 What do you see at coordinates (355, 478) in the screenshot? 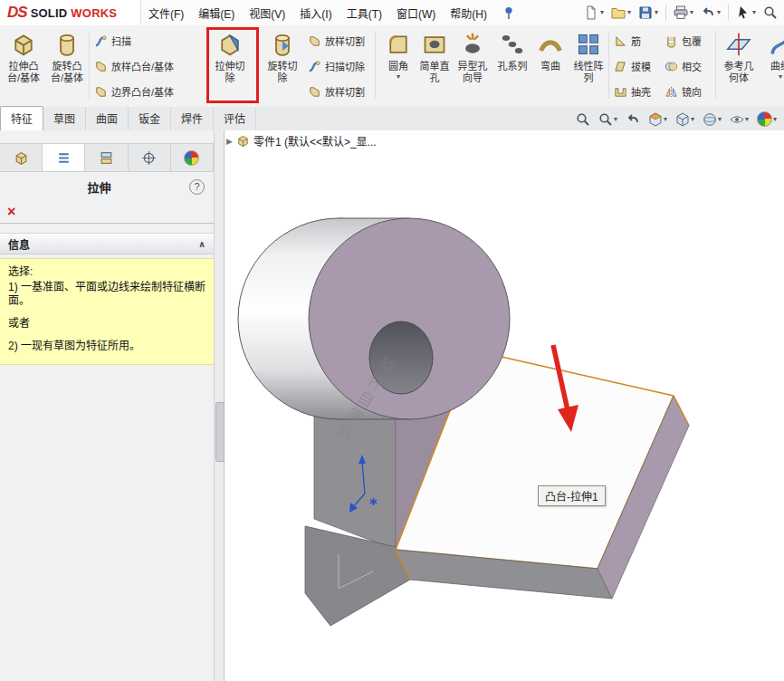
I see `model-leg-face` at bounding box center [355, 478].